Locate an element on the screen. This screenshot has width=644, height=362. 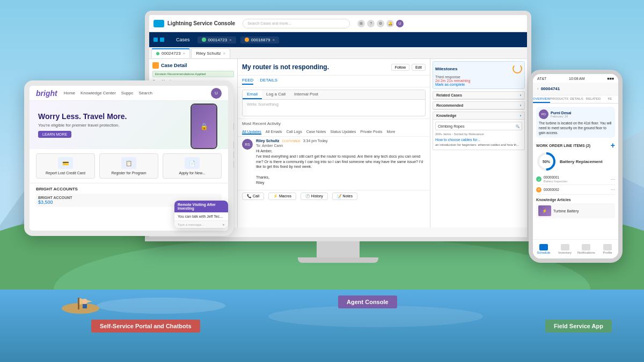
sf-all-updates-tab: All Updates is located at coordinates (252, 132).